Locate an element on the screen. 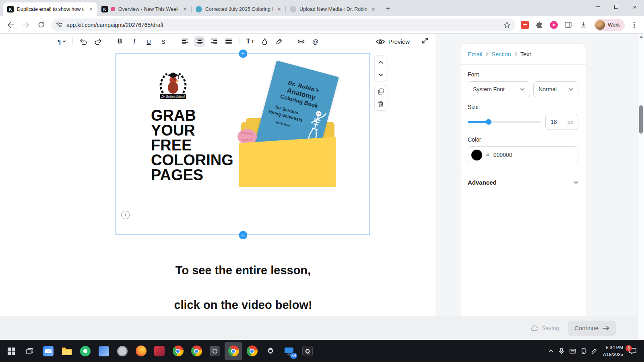 This screenshot has height=362, width=644. tray-chevron-up is located at coordinates (551, 351).